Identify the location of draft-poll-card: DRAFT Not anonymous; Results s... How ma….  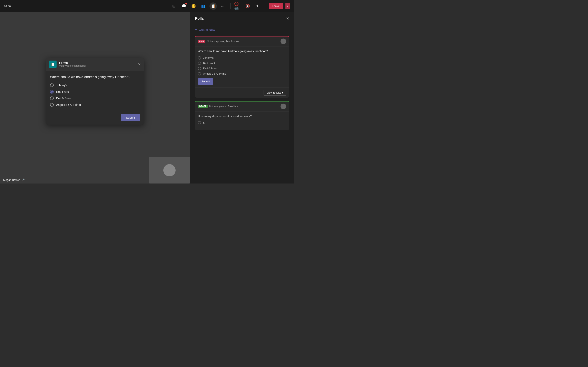
(242, 116).